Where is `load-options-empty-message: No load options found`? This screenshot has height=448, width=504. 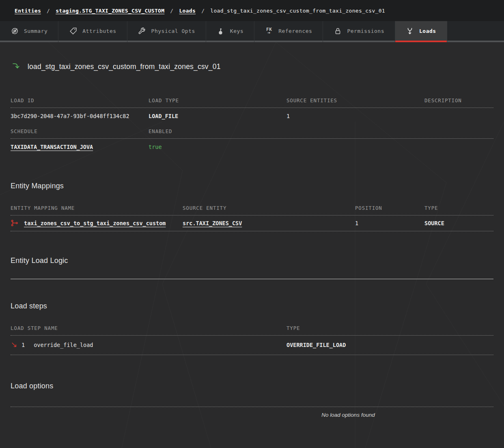 load-options-empty-message: No load options found is located at coordinates (305, 415).